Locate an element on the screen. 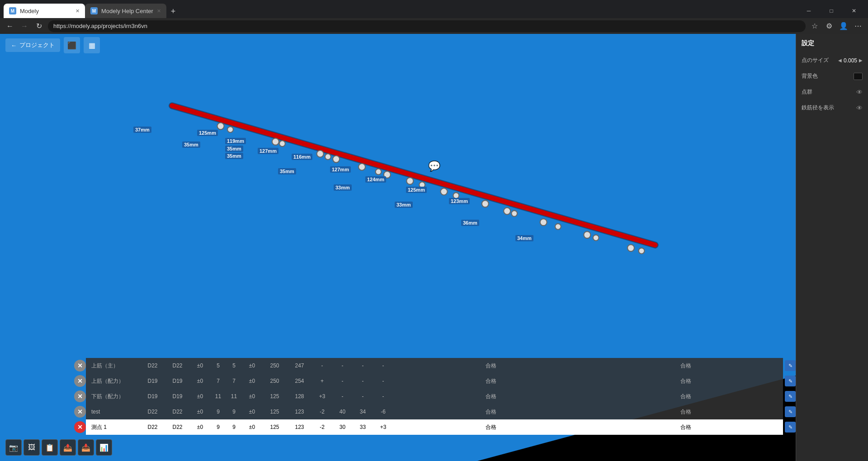  download-button: 📥 is located at coordinates (86, 447).